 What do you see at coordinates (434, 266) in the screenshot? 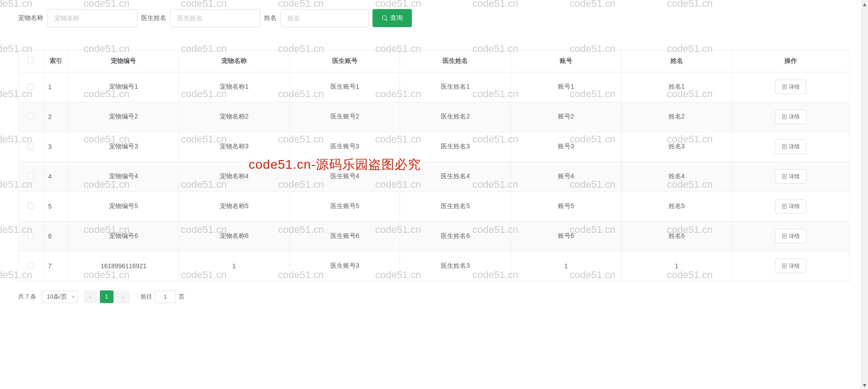
I see `table-row: 716189961169211医生账号3医生姓名311详情` at bounding box center [434, 266].